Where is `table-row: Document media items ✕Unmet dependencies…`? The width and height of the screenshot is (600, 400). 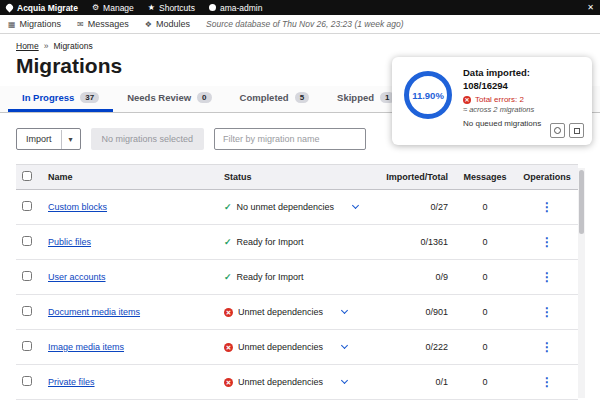 table-row: Document media items ✕Unmet dependencies… is located at coordinates (297, 312).